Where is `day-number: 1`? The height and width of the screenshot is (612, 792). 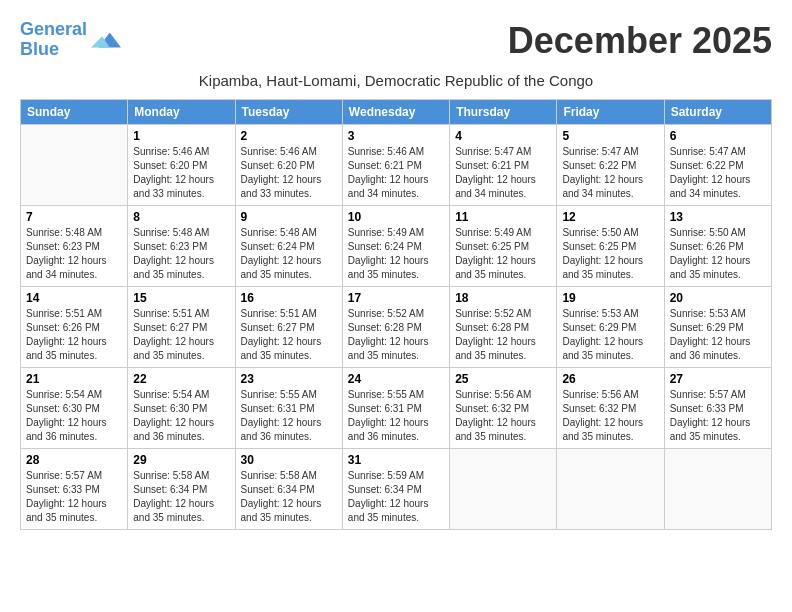
day-number: 1 is located at coordinates (181, 136).